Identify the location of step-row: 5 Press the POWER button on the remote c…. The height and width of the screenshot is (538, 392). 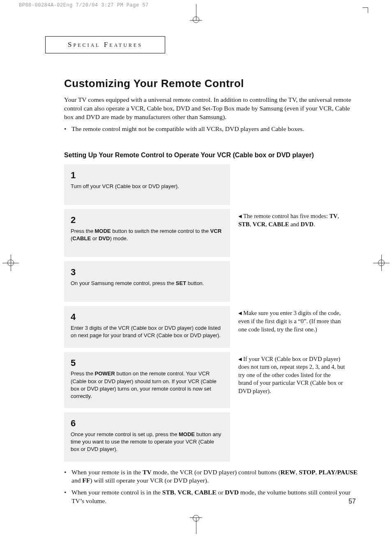
(212, 380).